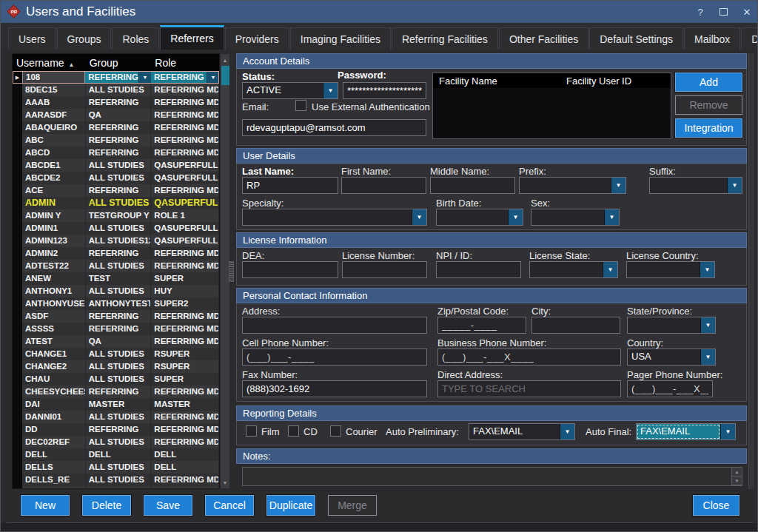 The image size is (758, 532). Describe the element at coordinates (576, 326) in the screenshot. I see `city-field` at that location.